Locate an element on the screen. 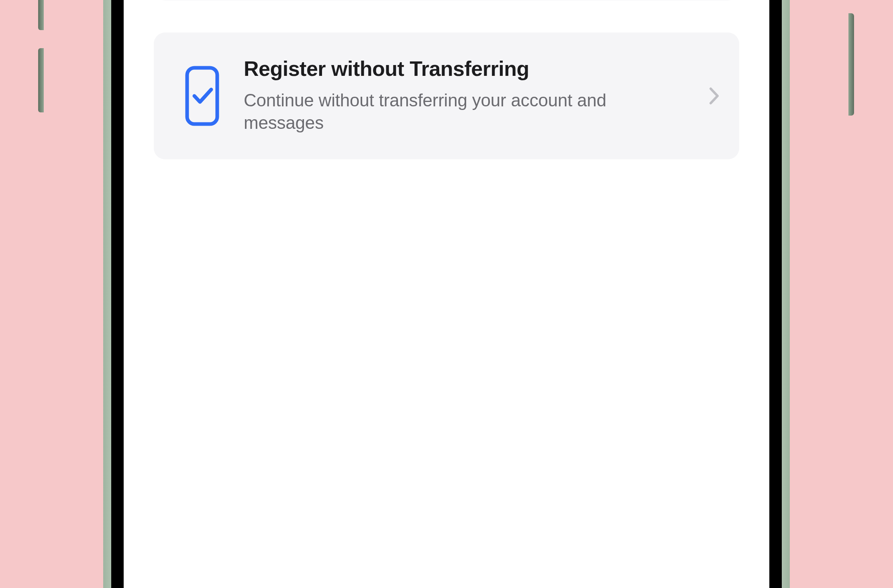  phone-power-button is located at coordinates (851, 64).